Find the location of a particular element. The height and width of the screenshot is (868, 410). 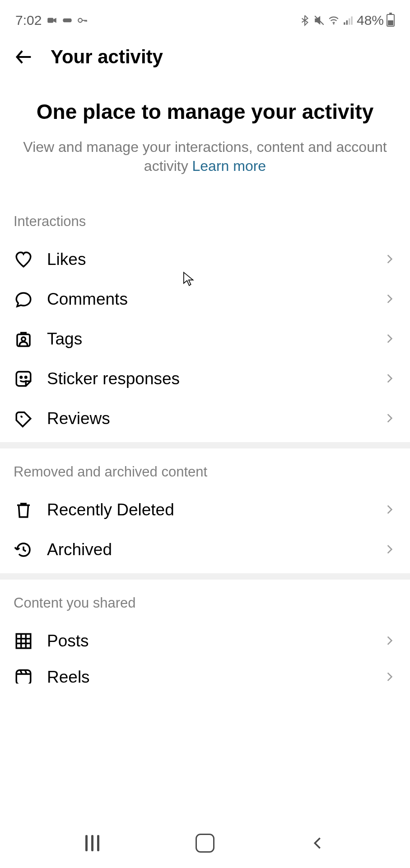

signal-icon is located at coordinates (348, 20).